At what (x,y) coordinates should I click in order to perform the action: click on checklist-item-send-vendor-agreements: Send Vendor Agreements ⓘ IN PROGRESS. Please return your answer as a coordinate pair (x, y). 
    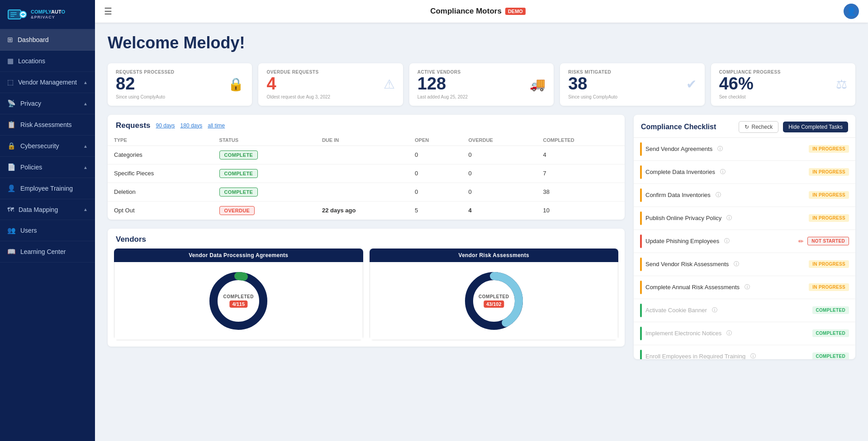
    Looking at the image, I should click on (745, 149).